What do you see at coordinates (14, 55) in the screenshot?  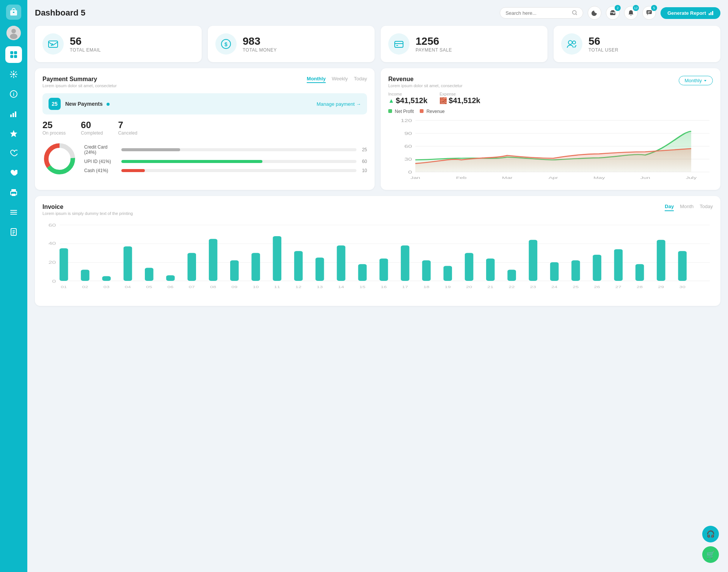 I see `sidebar-item-dashboard` at bounding box center [14, 55].